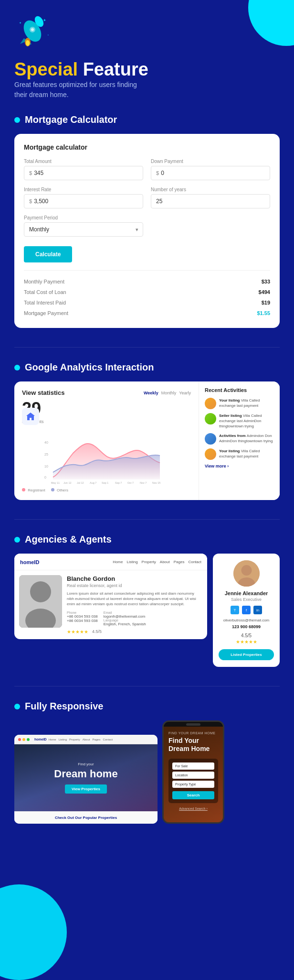  Describe the element at coordinates (31, 416) in the screenshot. I see `home-icon` at that location.